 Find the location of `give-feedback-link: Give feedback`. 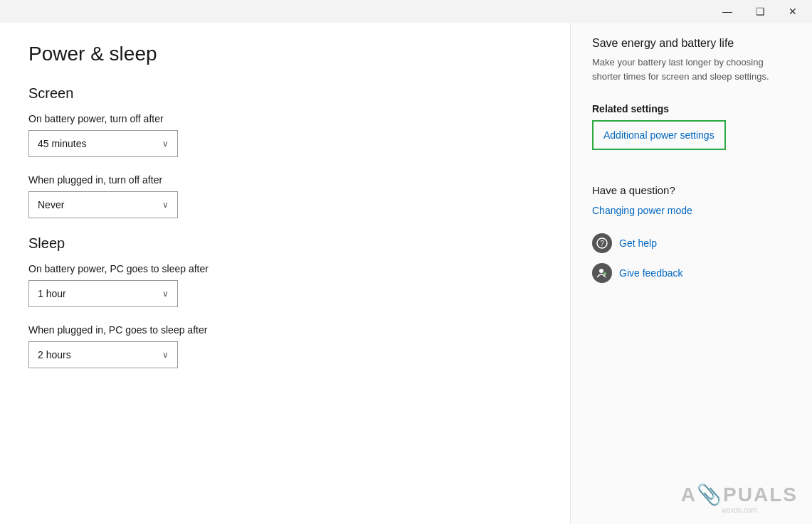

give-feedback-link: Give feedback is located at coordinates (651, 273).